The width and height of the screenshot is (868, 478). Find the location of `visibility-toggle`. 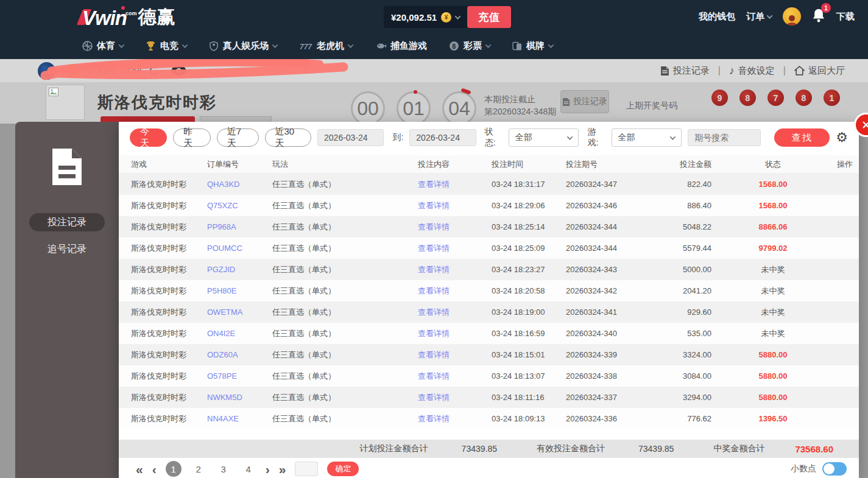

visibility-toggle is located at coordinates (179, 71).